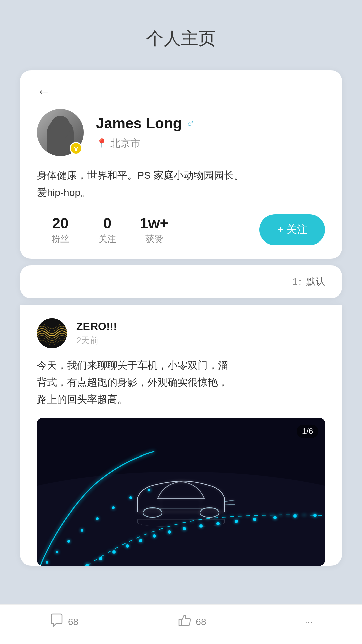 This screenshot has width=362, height=644. Describe the element at coordinates (181, 193) in the screenshot. I see `bio-line2: 爱hip-hop。` at that location.